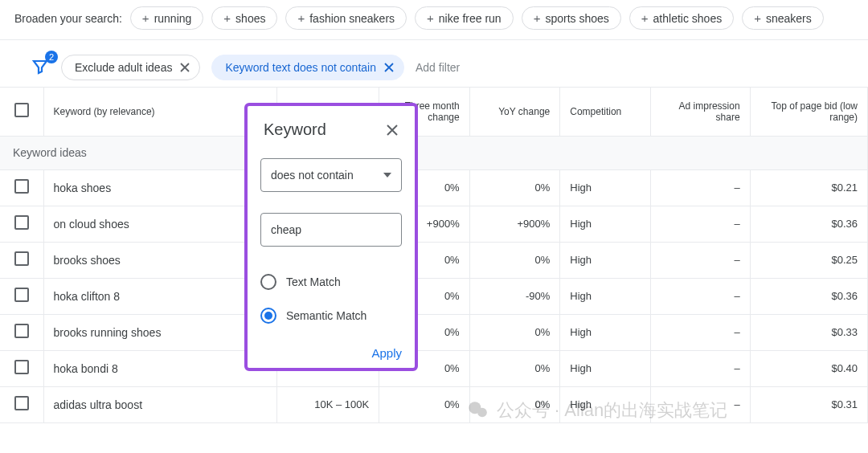  What do you see at coordinates (40, 67) in the screenshot?
I see `filter-icon-wrap: 2` at bounding box center [40, 67].